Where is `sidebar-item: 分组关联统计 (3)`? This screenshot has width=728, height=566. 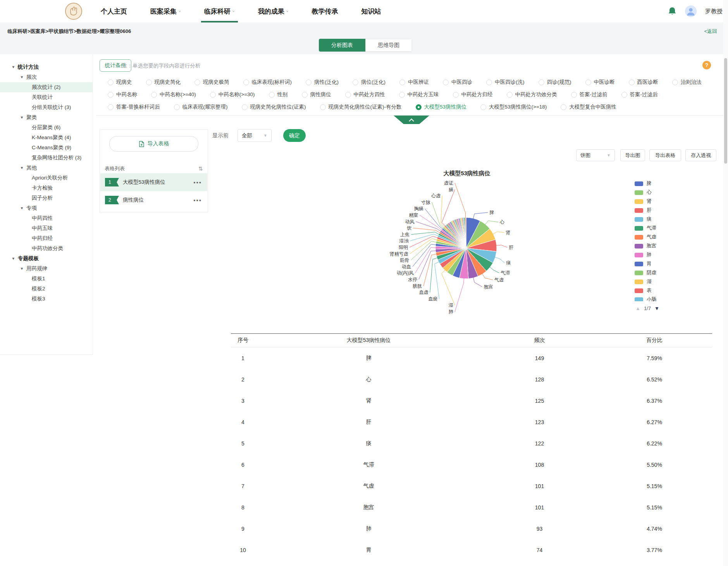
sidebar-item: 分组关联统计 (3) is located at coordinates (46, 107).